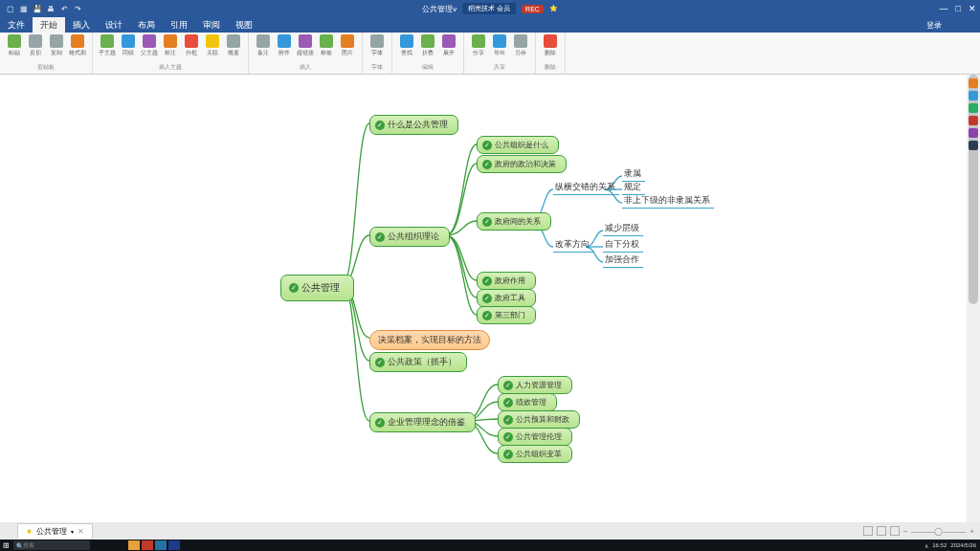  I want to click on node-n2b: ✓政府的政治和决策, so click(522, 165).